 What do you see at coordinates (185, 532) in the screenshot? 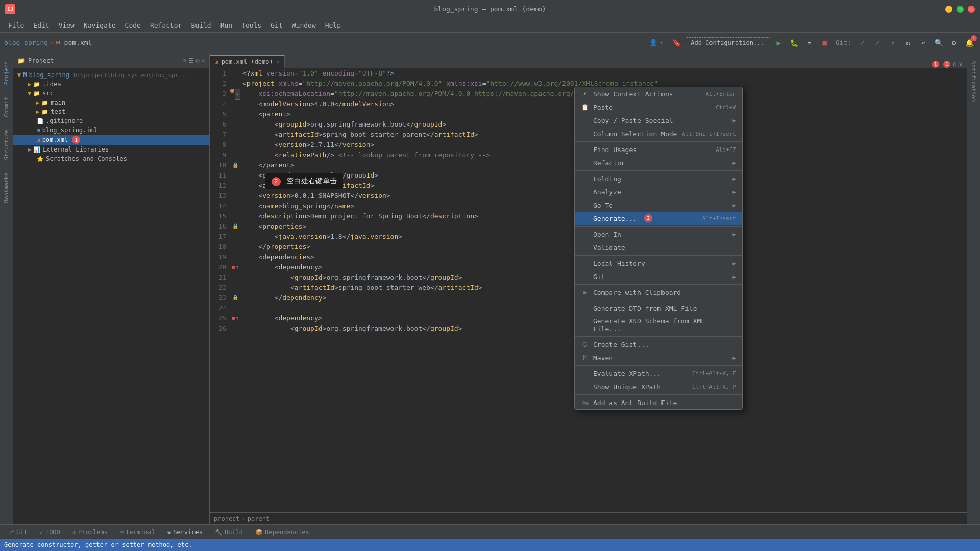
I see `bottom-tab-services: ⊕ Services` at bounding box center [185, 532].